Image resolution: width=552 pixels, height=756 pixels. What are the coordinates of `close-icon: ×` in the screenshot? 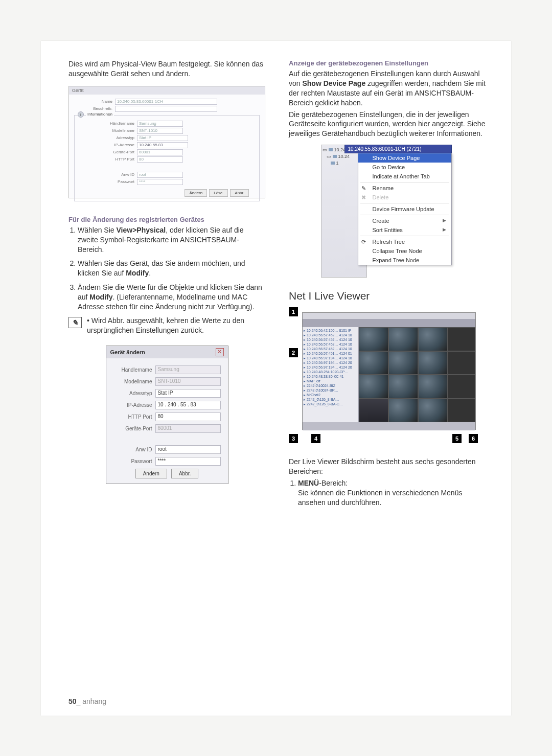 It's located at (220, 352).